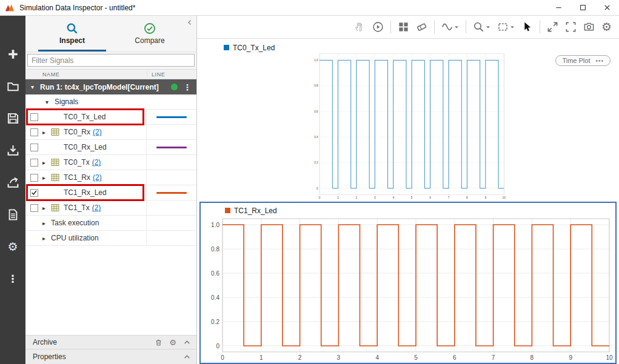 The width and height of the screenshot is (619, 364). I want to click on signal-row-tc0-tx: ▸TC0_Tx(2), so click(111, 162).